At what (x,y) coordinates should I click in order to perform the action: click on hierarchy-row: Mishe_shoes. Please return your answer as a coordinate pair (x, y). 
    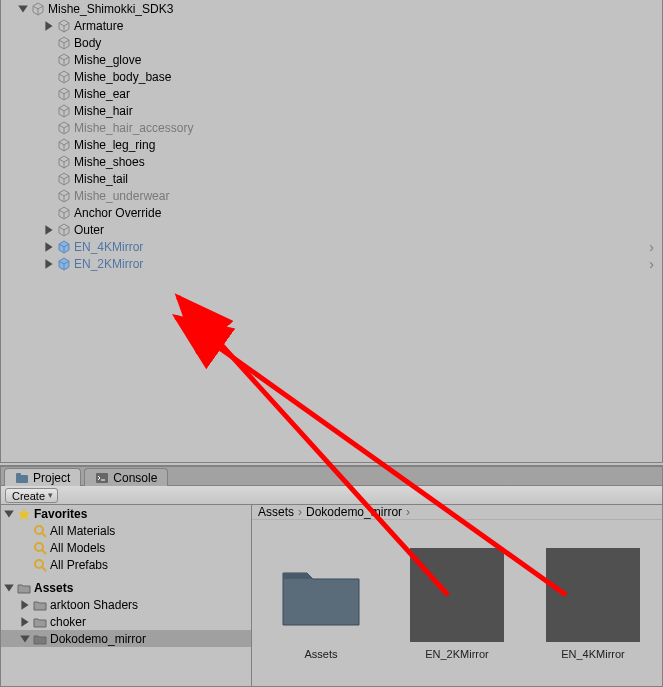
    Looking at the image, I should click on (332, 162).